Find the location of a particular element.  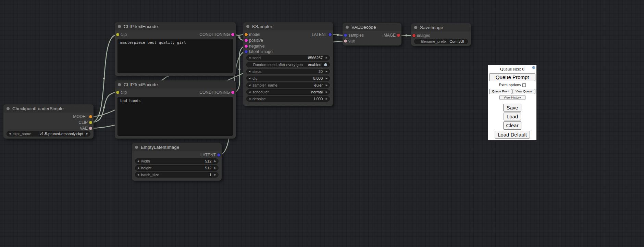

widget-steps: ◀ steps 20 ▶ is located at coordinates (288, 72).